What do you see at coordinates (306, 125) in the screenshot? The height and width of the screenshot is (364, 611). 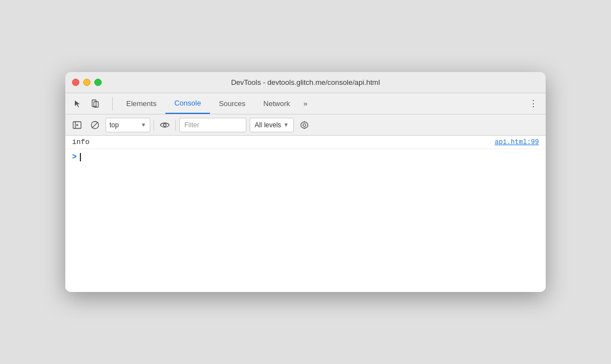 I see `console-toolbar: top ▼ All levels ▼` at bounding box center [306, 125].